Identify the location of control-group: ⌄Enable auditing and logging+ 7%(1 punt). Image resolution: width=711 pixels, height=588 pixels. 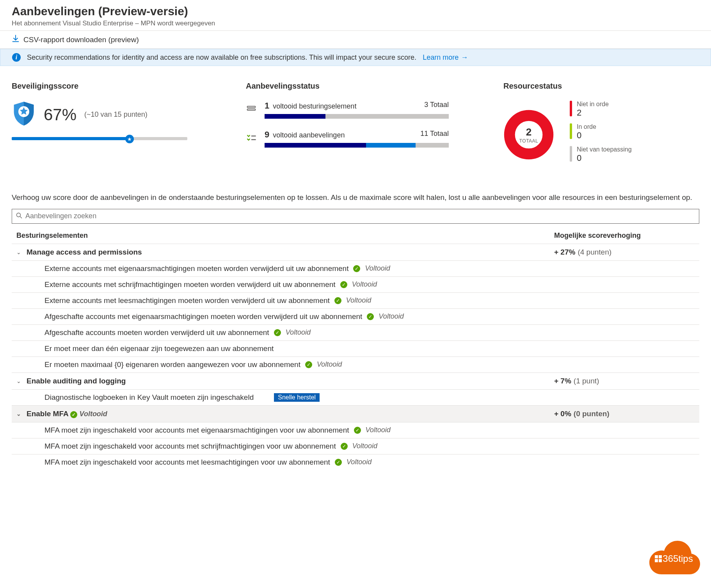
(356, 381).